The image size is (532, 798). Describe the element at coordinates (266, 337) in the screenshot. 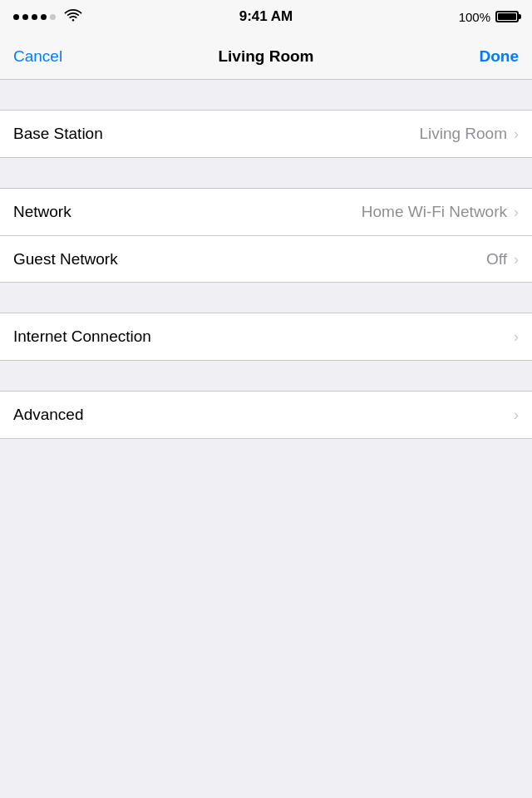

I see `internet-connection-row: Internet Connection ›` at that location.